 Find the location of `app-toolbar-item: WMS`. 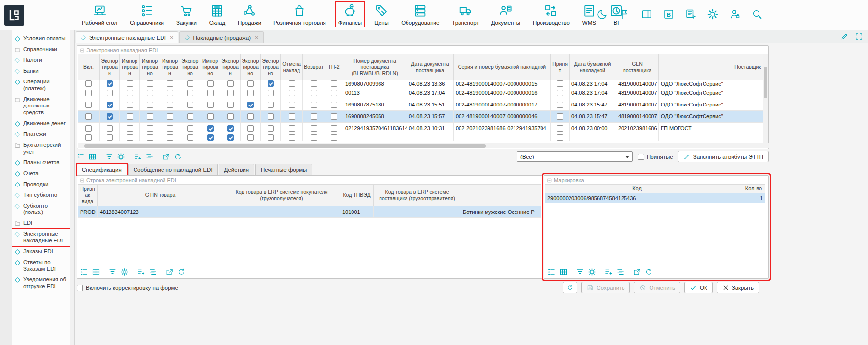

app-toolbar-item: WMS is located at coordinates (589, 15).